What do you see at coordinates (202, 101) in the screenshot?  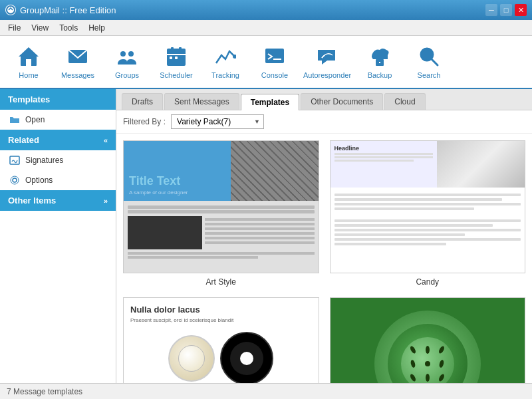 I see `tab-sent-messages: Sent Messages` at bounding box center [202, 101].